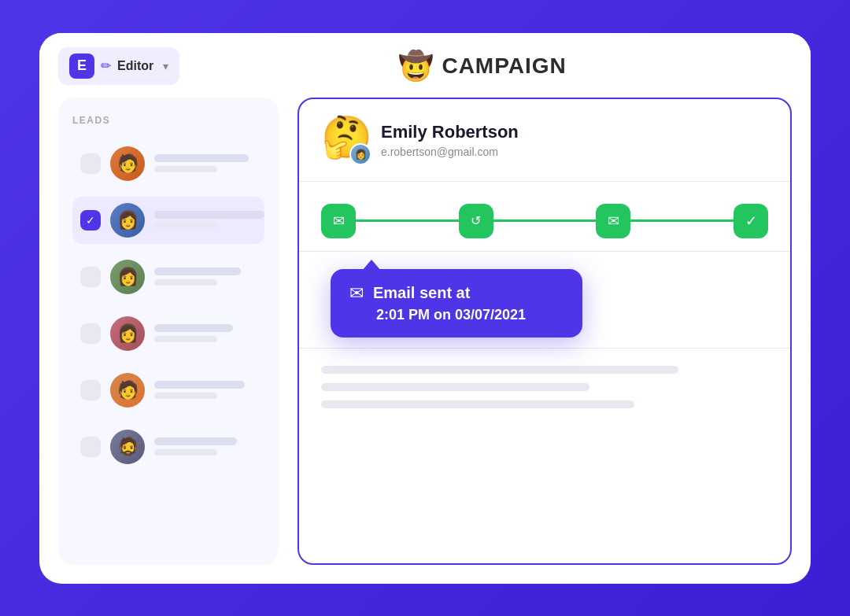 The width and height of the screenshot is (850, 616). I want to click on contact-header: 🤔 👩 Emily Robertson e.robertson@gmail.co…, so click(545, 140).